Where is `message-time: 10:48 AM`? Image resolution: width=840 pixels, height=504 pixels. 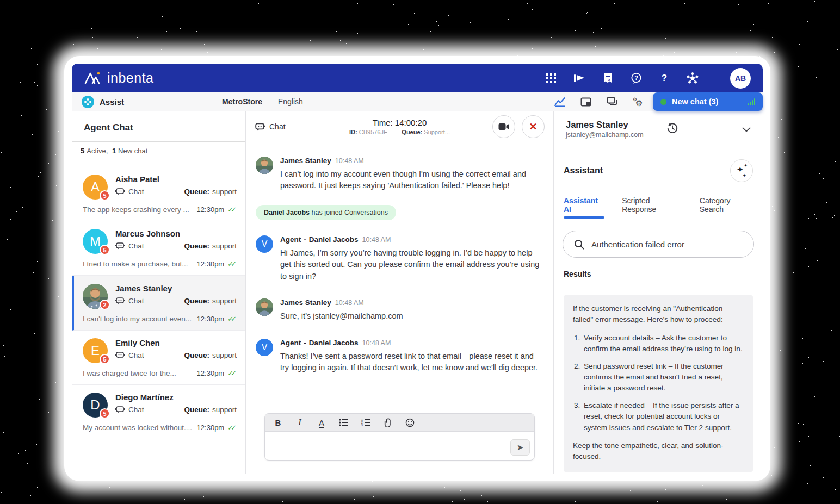 message-time: 10:48 AM is located at coordinates (376, 240).